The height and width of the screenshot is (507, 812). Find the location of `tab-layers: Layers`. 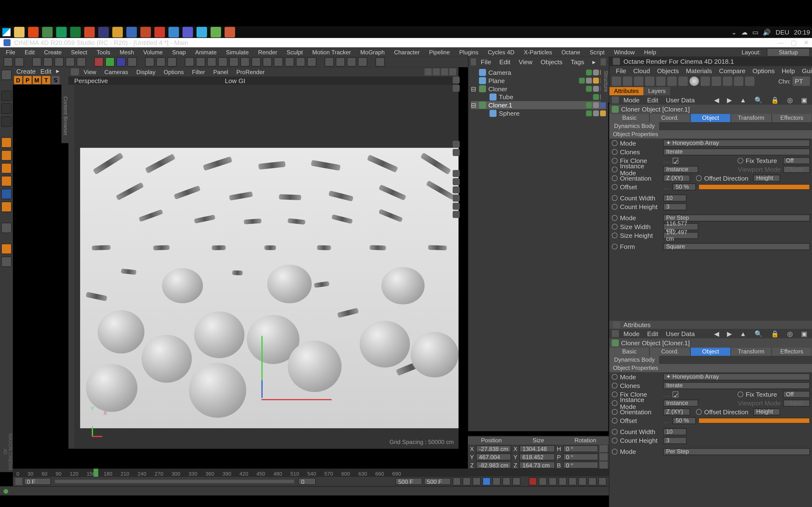

tab-layers: Layers is located at coordinates (657, 91).